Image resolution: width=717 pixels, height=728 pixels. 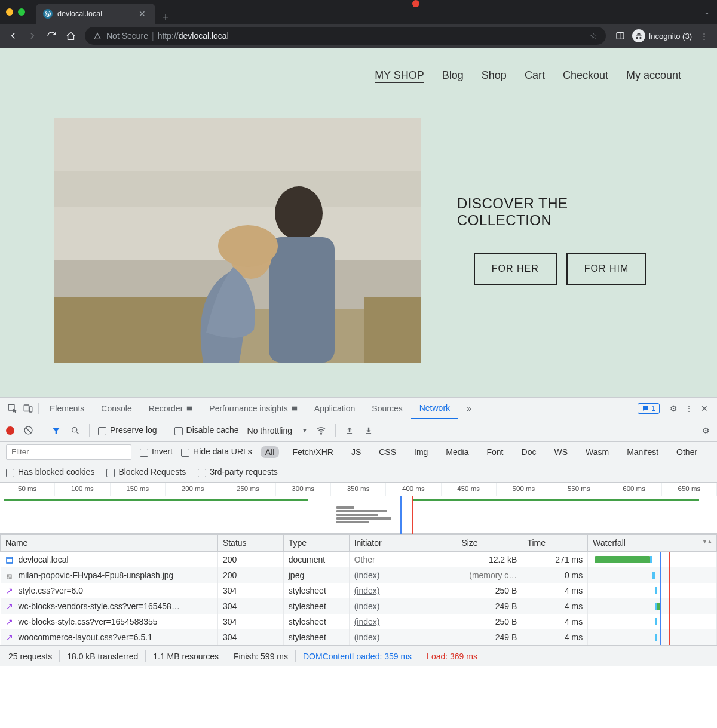 What do you see at coordinates (50, 472) in the screenshot?
I see `blocked-cookies-checkbox: Has blocked cookies` at bounding box center [50, 472].